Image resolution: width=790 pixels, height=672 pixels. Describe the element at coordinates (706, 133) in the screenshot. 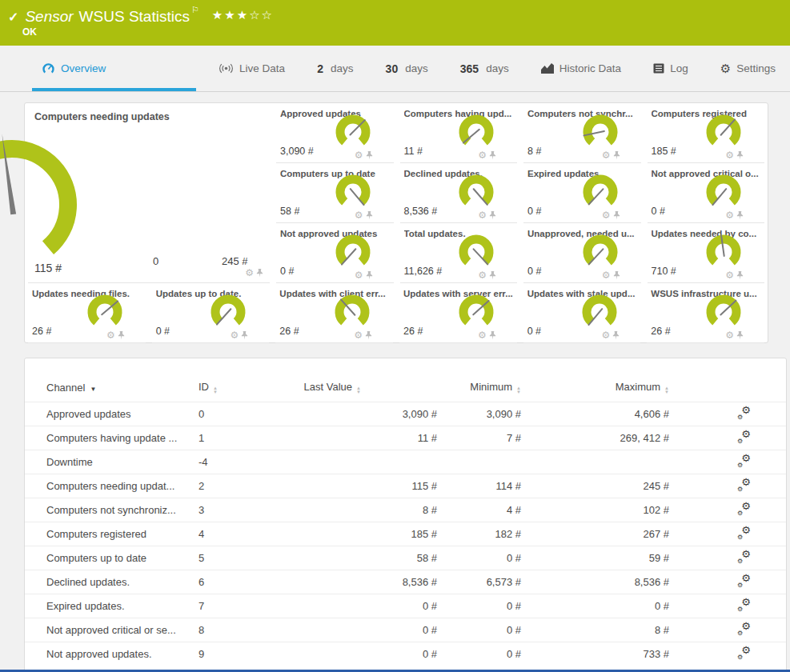

I see `gauge-card: Computers registered185 #⚙` at that location.